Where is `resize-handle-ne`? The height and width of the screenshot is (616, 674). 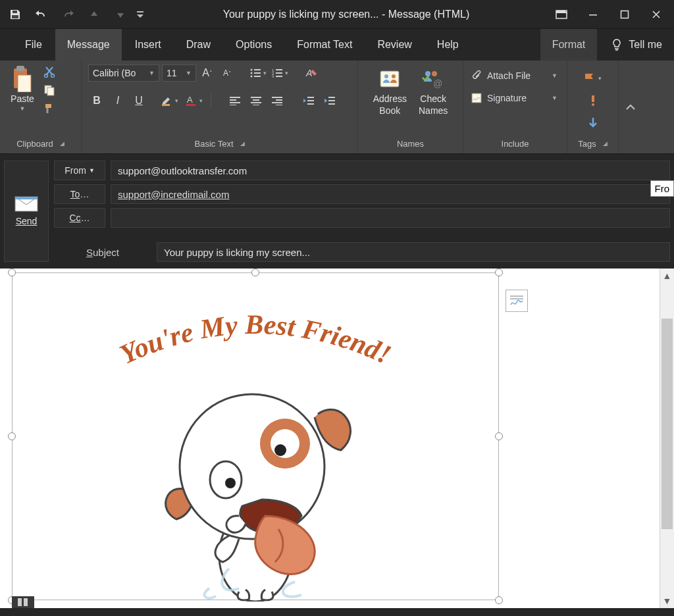
resize-handle-ne is located at coordinates (499, 272).